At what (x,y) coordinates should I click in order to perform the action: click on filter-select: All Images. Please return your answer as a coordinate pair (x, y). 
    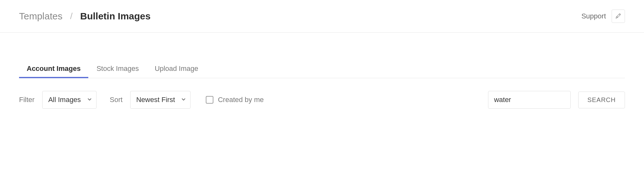
    Looking at the image, I should click on (69, 100).